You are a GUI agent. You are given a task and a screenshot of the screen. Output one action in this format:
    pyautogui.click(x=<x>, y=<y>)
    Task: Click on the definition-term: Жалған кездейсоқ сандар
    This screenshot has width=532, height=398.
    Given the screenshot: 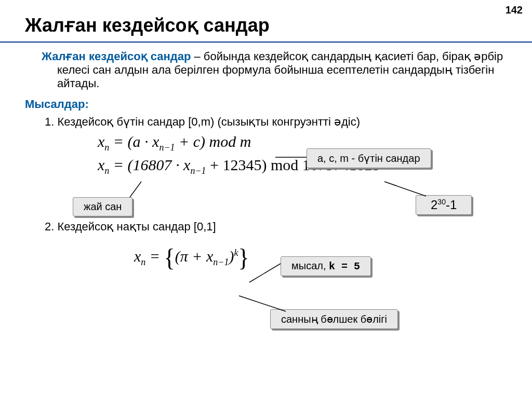 What is the action you would take?
    pyautogui.click(x=116, y=56)
    